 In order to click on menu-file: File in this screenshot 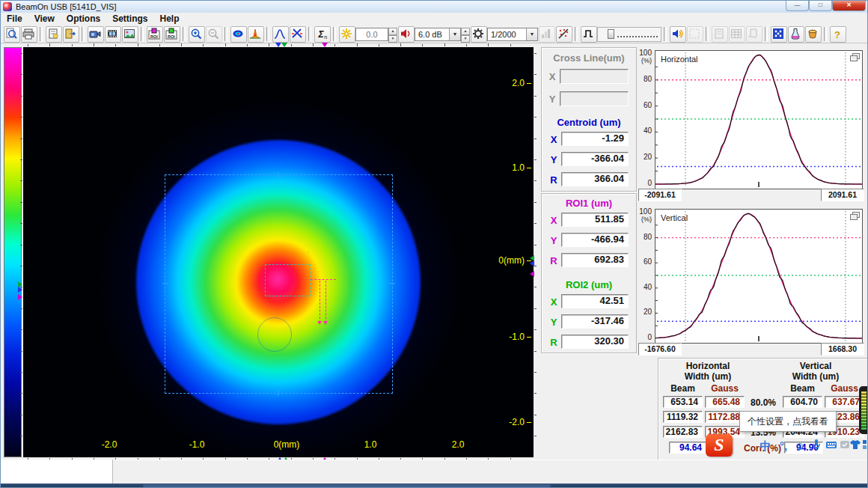, I will do `click(15, 19)`.